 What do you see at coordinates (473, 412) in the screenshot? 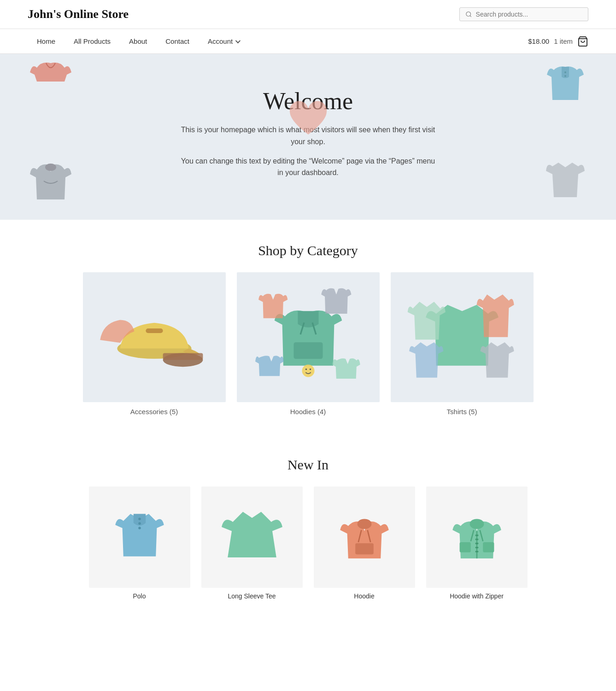
I see `tshirts-count: (5)` at bounding box center [473, 412].